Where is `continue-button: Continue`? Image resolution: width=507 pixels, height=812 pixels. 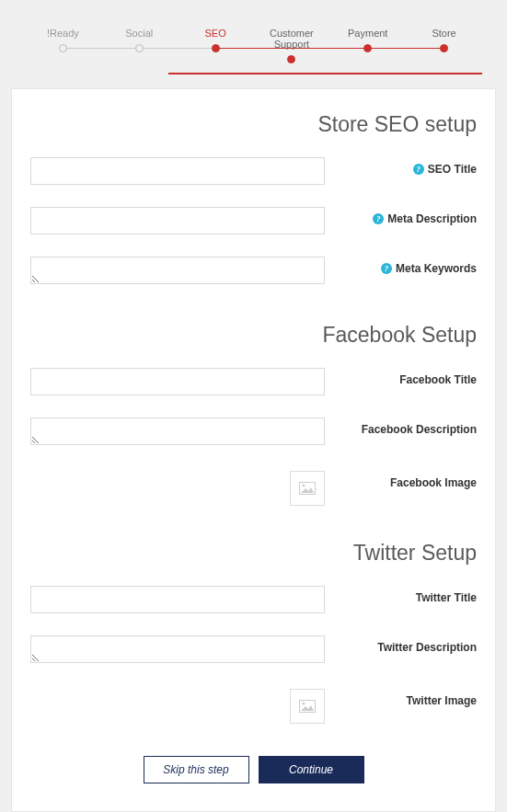 continue-button: Continue is located at coordinates (311, 770).